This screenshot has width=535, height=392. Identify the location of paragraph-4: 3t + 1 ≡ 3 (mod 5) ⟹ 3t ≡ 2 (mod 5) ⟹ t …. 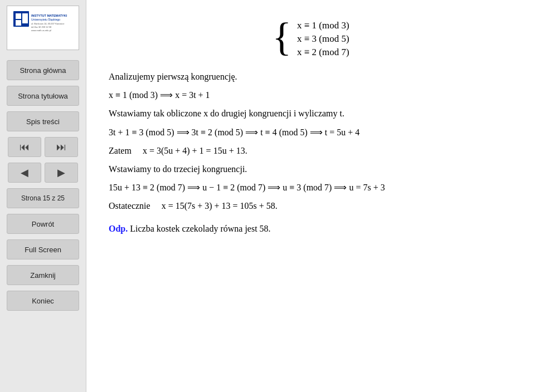
(311, 133).